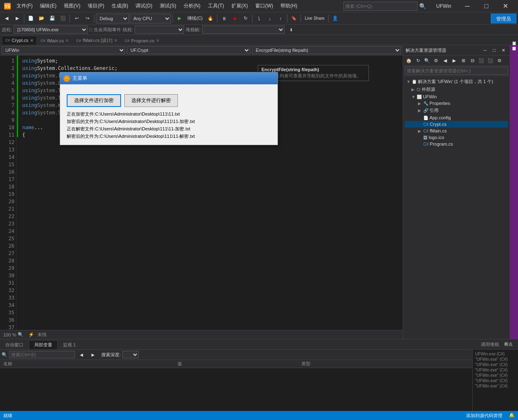  I want to click on bookmark-button: 🔖, so click(294, 19).